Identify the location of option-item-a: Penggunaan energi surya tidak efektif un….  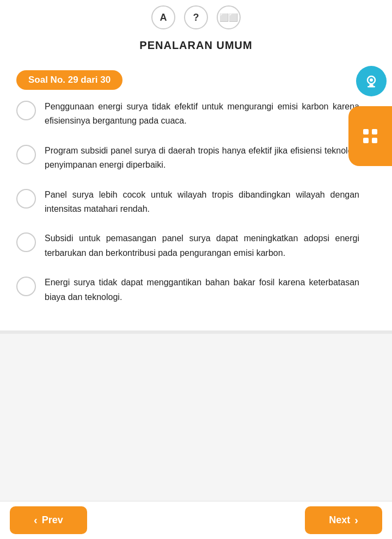
(188, 114).